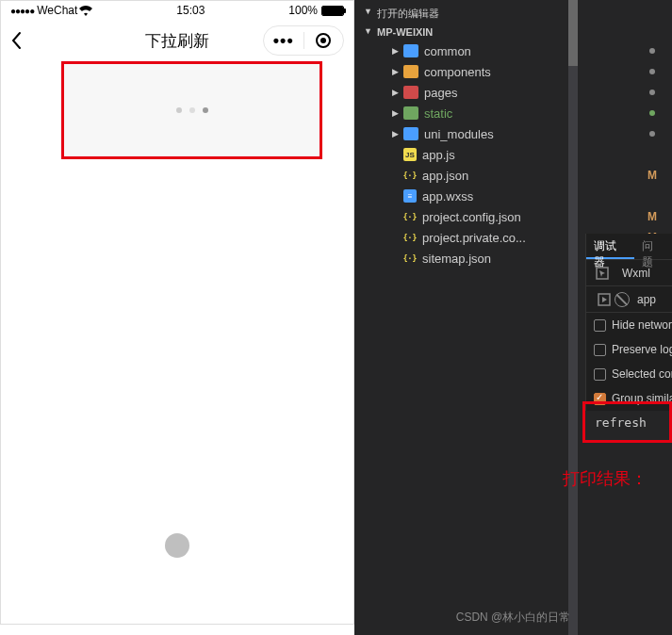 This screenshot has height=635, width=672. What do you see at coordinates (177, 545) in the screenshot?
I see `touch-indicator` at bounding box center [177, 545].